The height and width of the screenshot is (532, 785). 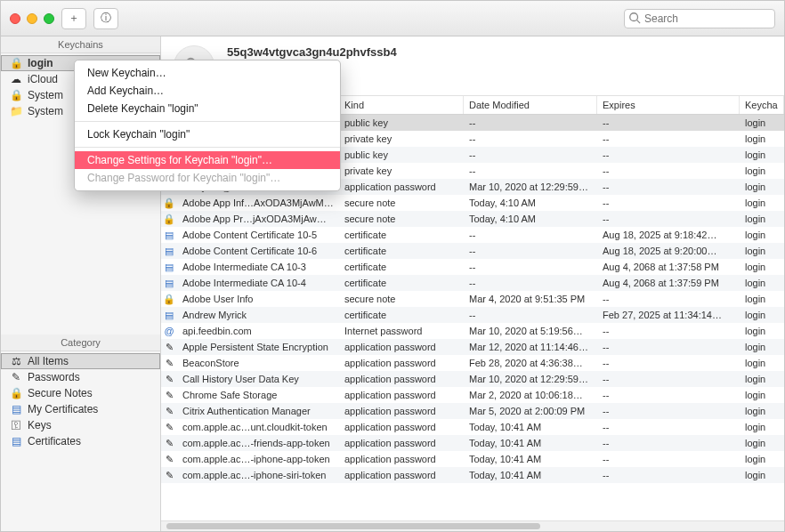 I want to click on cell-name: Adobe User Info, so click(x=258, y=299).